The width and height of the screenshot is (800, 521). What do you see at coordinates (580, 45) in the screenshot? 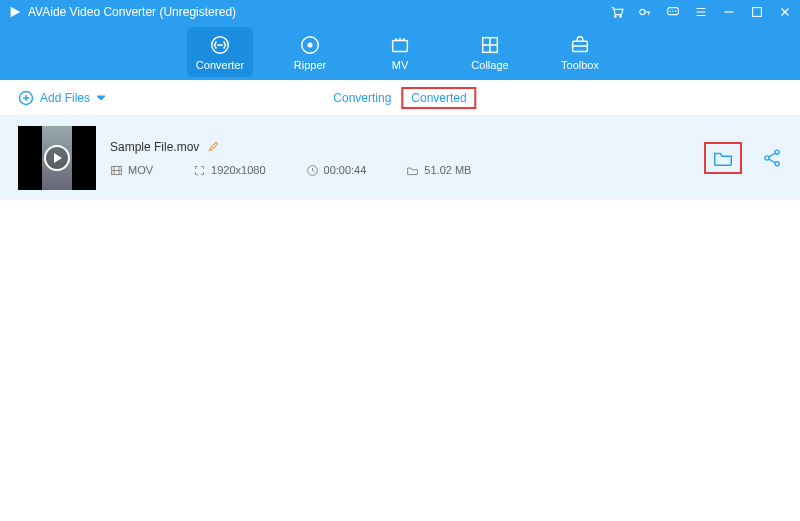
I see `toolbox-icon` at bounding box center [580, 45].